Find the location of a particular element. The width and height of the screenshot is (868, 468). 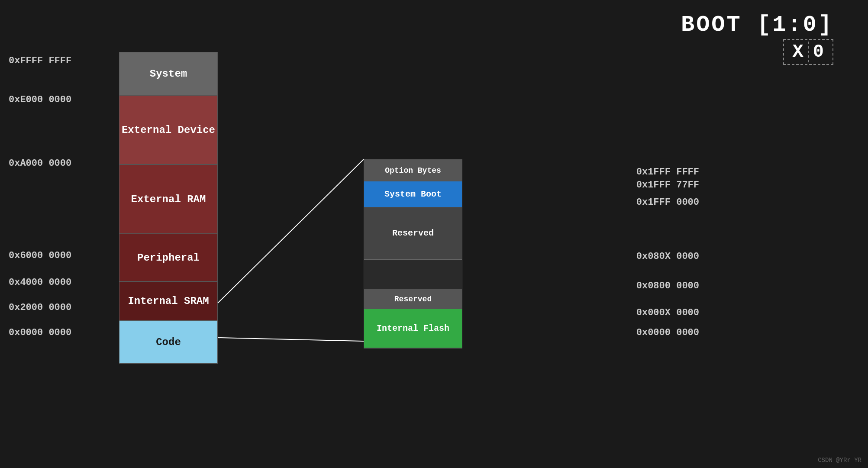

addr-ffff-ffff: 0xFFFF FFFF is located at coordinates (40, 61).